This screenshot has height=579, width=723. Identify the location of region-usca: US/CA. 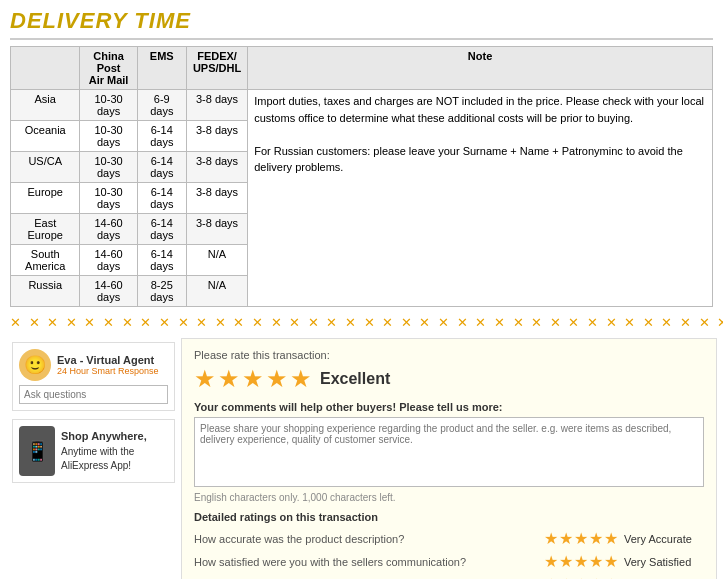
(46, 168).